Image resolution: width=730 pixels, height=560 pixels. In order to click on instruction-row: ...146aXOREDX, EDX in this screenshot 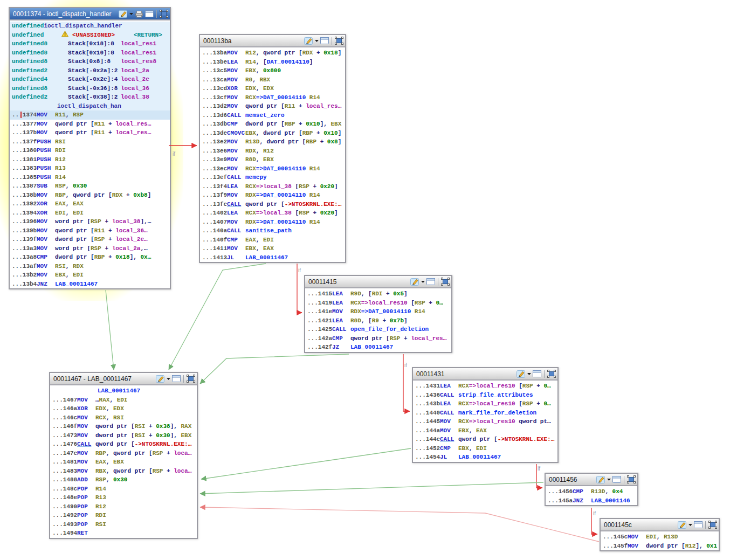, I will do `click(123, 409)`.